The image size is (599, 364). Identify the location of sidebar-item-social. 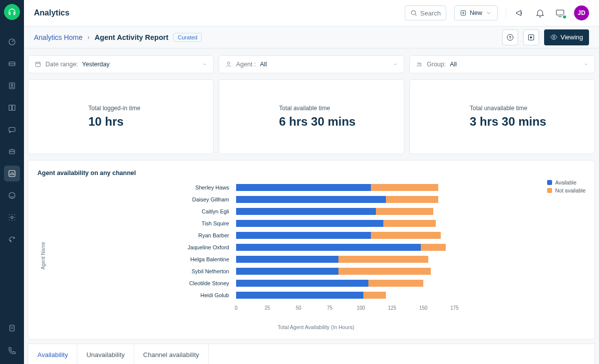
(12, 195).